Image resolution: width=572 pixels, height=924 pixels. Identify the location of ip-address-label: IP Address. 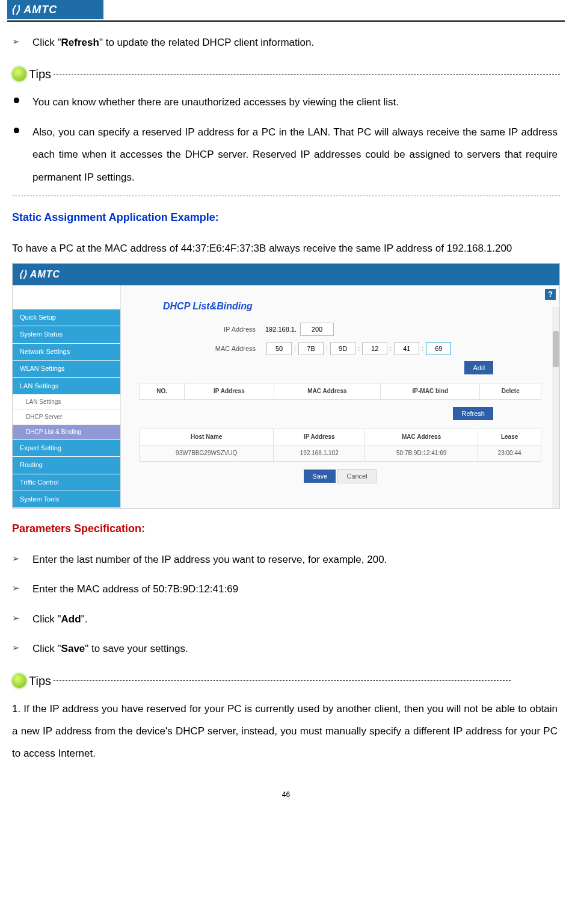
(202, 330).